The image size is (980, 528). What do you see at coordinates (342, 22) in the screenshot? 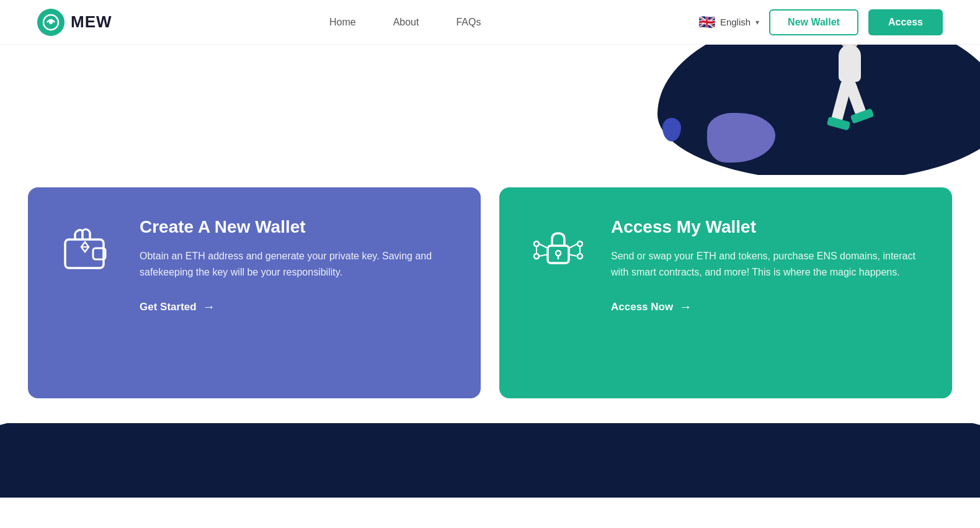
I see `nav-home: Home` at bounding box center [342, 22].